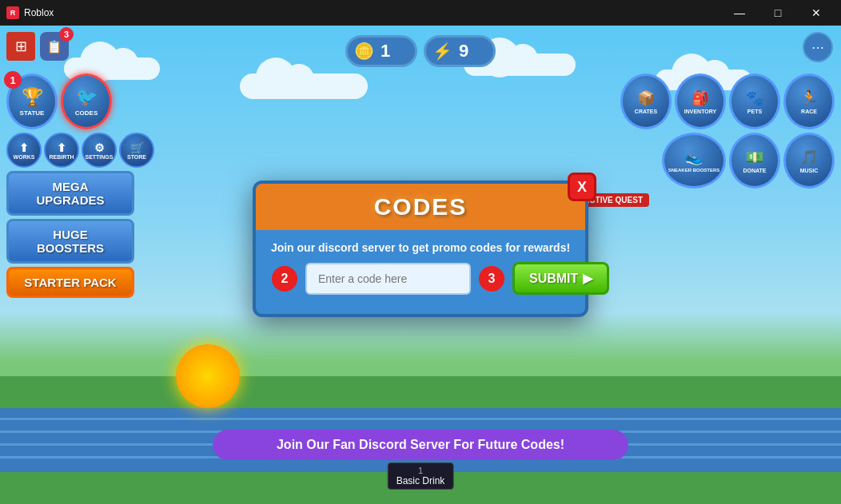 The width and height of the screenshot is (841, 504). I want to click on window-controls: — □ ✕, so click(778, 13).